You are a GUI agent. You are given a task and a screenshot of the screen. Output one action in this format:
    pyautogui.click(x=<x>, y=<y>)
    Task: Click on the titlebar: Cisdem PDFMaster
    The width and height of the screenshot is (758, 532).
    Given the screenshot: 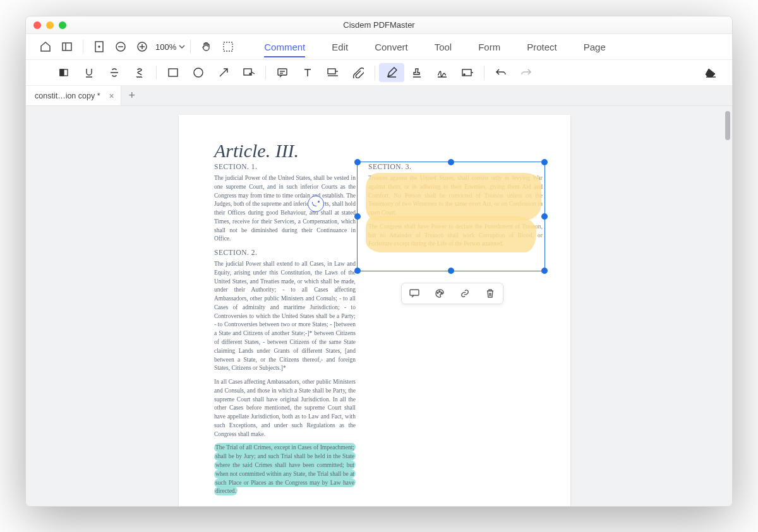 What is the action you would take?
    pyautogui.click(x=379, y=25)
    